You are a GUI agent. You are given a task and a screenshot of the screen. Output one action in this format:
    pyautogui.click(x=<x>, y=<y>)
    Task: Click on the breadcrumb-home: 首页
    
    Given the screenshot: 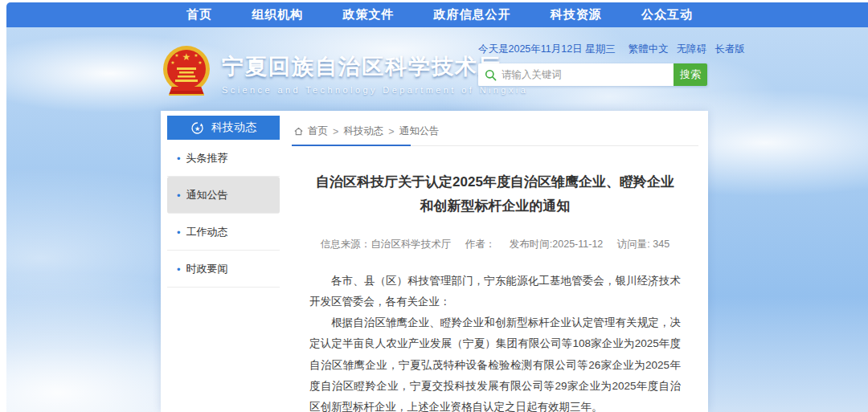 What is the action you would take?
    pyautogui.click(x=318, y=132)
    